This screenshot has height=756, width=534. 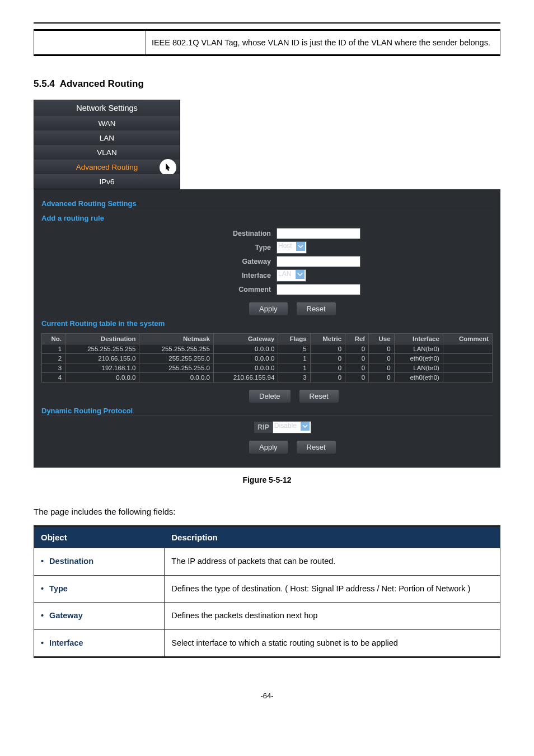 I want to click on nav-item-lan: LAN, so click(x=107, y=138).